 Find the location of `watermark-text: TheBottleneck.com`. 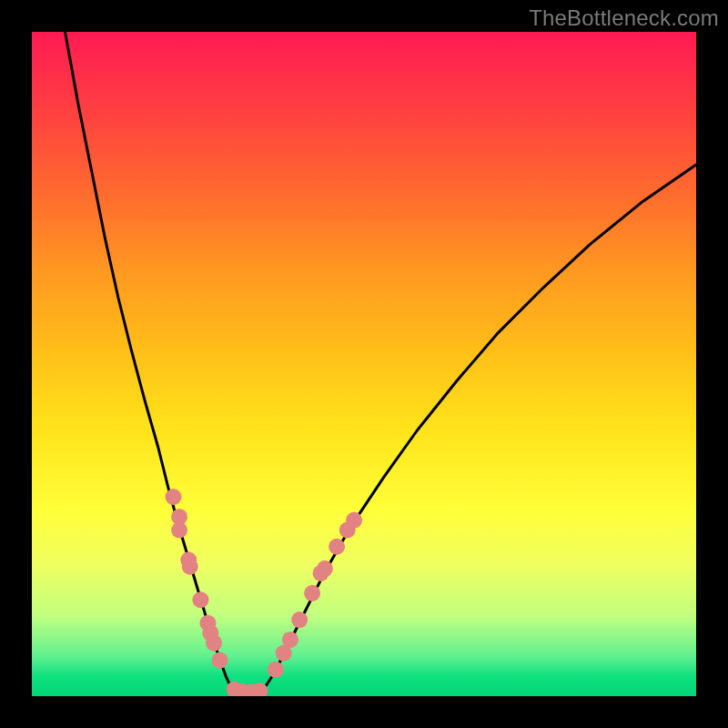

watermark-text: TheBottleneck.com is located at coordinates (624, 18).